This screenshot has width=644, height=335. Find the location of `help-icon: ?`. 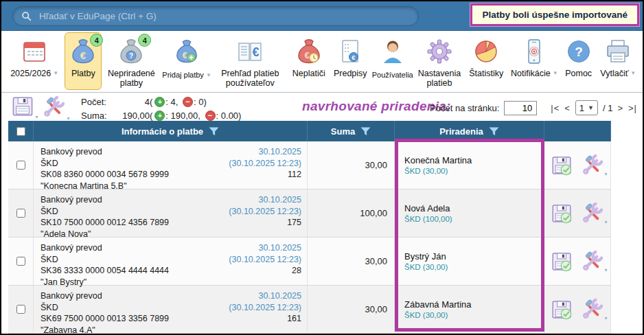

help-icon: ? is located at coordinates (579, 51).